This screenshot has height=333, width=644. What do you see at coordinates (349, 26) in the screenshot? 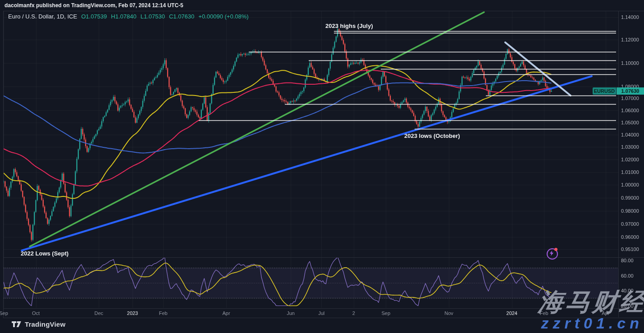
I see `annotation-2023-highs: 2023 highs (July)` at bounding box center [349, 26].